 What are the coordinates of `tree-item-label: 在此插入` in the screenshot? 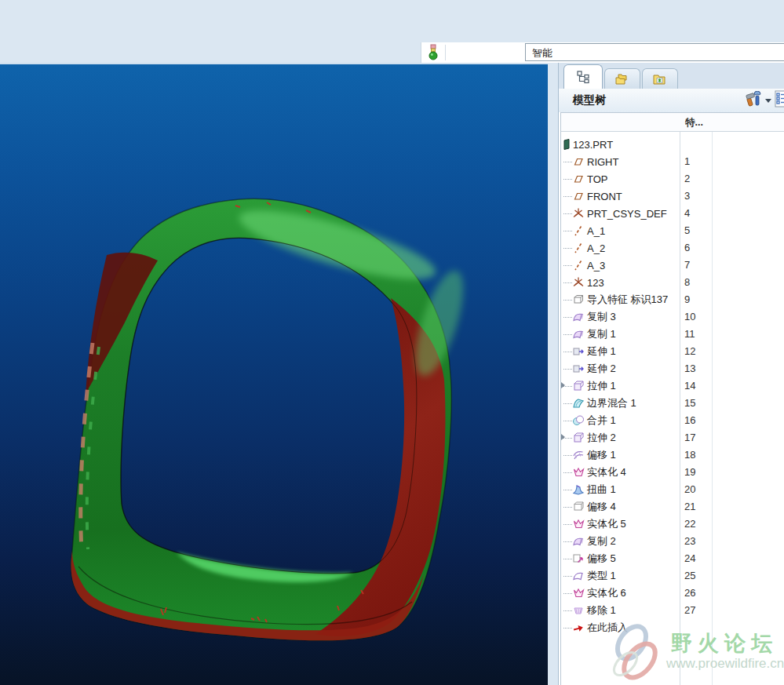 It's located at (607, 628).